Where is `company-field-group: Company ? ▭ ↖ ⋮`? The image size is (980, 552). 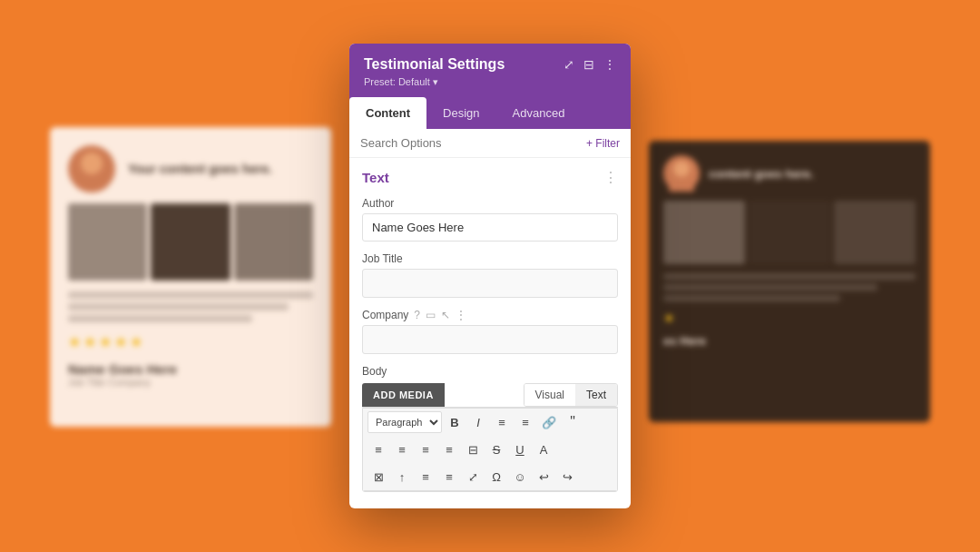
company-field-group: Company ? ▭ ↖ ⋮ is located at coordinates (490, 331).